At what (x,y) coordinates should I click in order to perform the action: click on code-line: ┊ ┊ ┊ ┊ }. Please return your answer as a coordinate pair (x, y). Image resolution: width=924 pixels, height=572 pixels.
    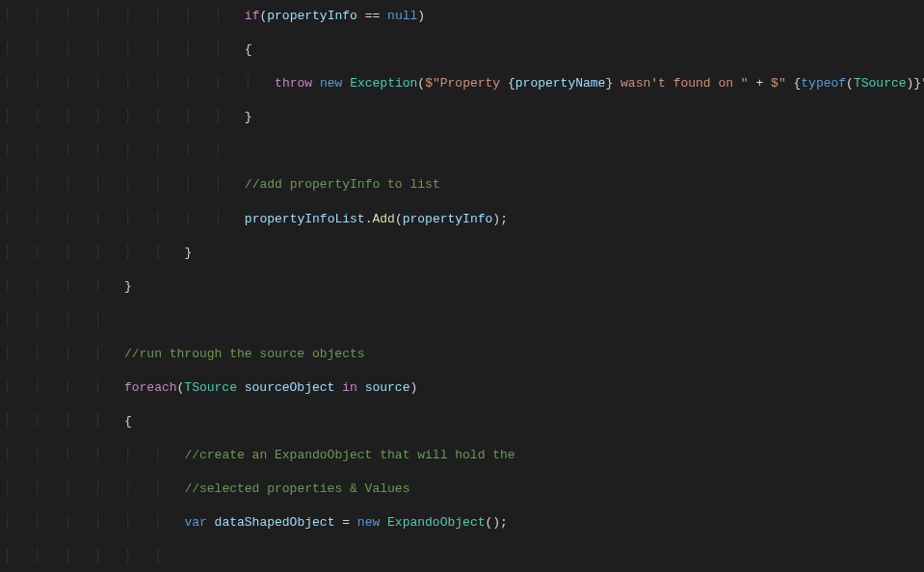
    Looking at the image, I should click on (464, 287).